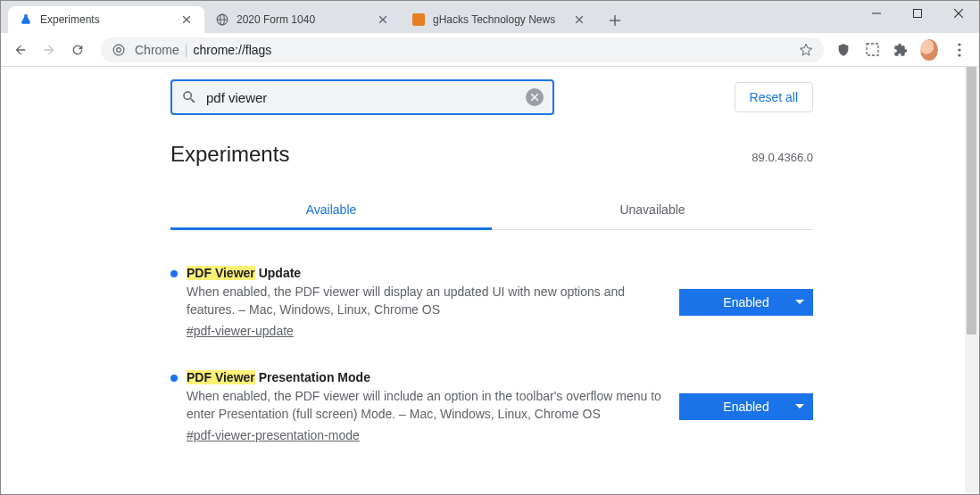 The image size is (980, 495). Describe the element at coordinates (107, 20) in the screenshot. I see `tab-title: Experiments` at that location.